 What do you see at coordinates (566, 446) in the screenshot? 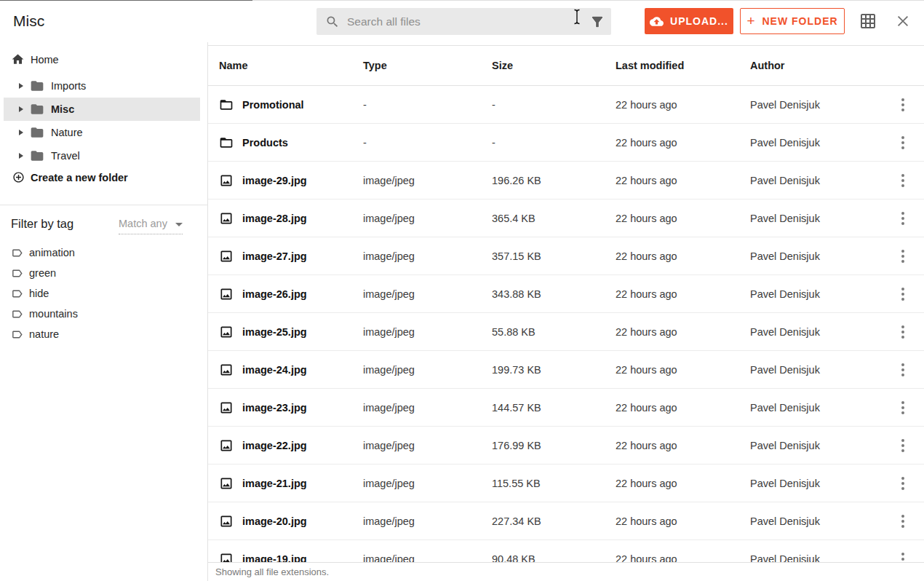
I see `table-row: image-22.jpg image/jpeg 176.99 KB 22 hou…` at bounding box center [566, 446].